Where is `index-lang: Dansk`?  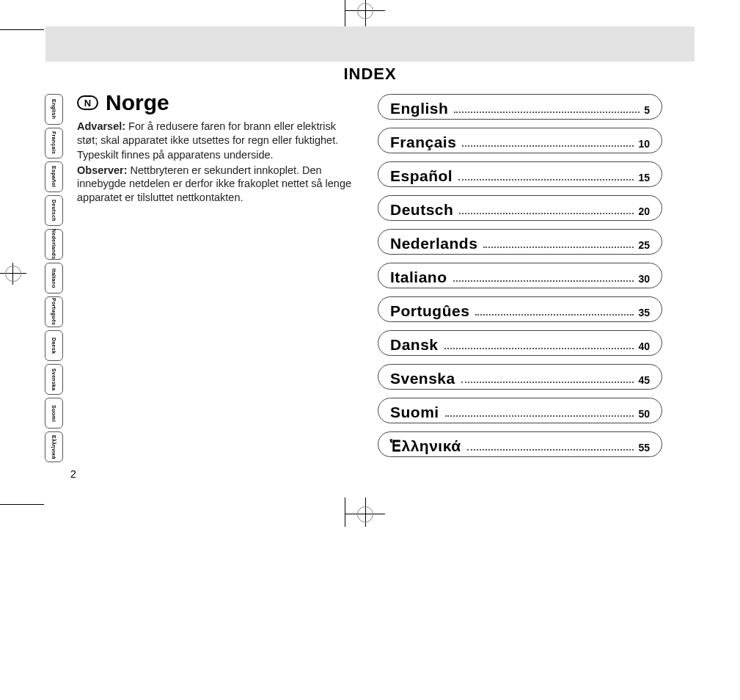 index-lang: Dansk is located at coordinates (414, 345).